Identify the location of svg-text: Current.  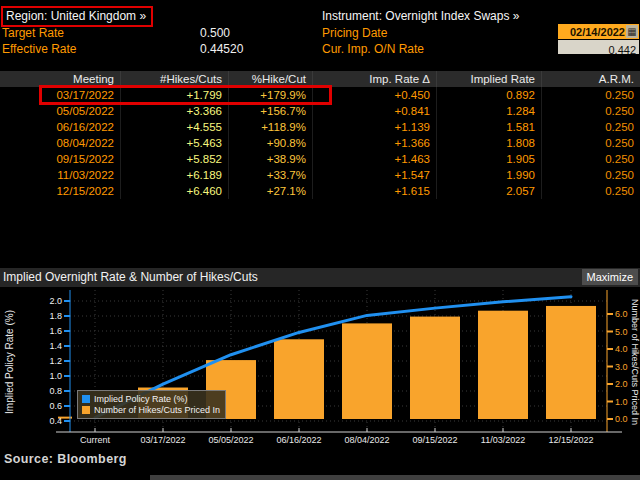
(96, 440).